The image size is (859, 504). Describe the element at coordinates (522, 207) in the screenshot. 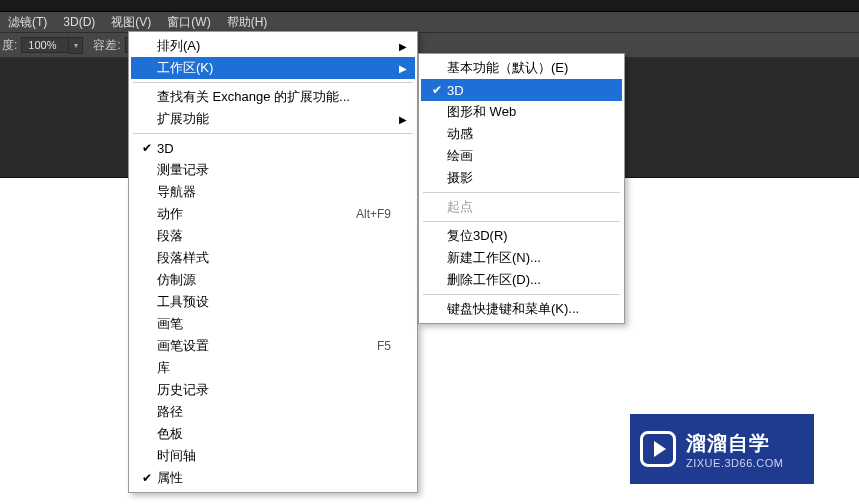

I see `workspace-menu-item: 起点` at that location.